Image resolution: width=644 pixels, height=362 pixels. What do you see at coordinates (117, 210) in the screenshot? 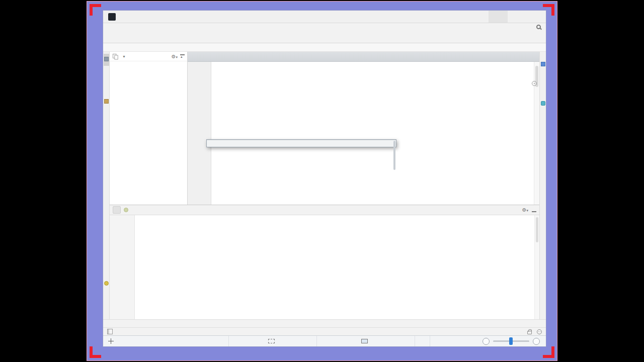
I see `run-tab` at bounding box center [117, 210].